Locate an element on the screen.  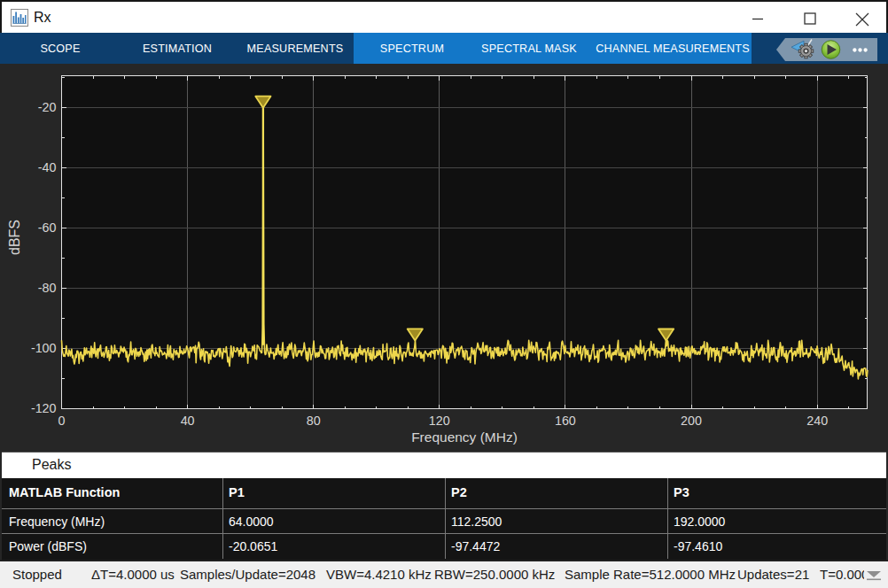
svg-text: Frequency (MHz) is located at coordinates (464, 437).